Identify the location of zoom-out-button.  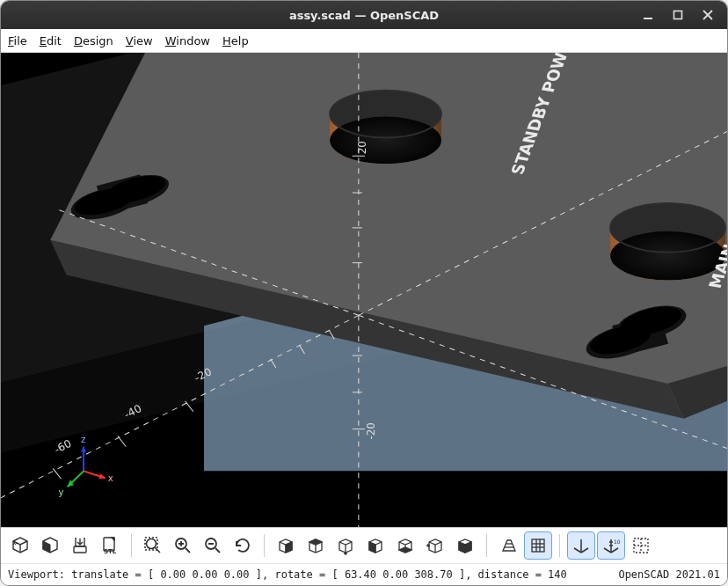
(213, 546).